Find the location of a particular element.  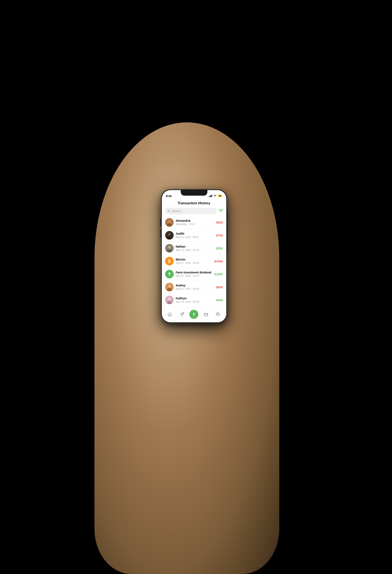

transaction-info: Nathan May 13, 2023 · 21:54 is located at coordinates (195, 248).